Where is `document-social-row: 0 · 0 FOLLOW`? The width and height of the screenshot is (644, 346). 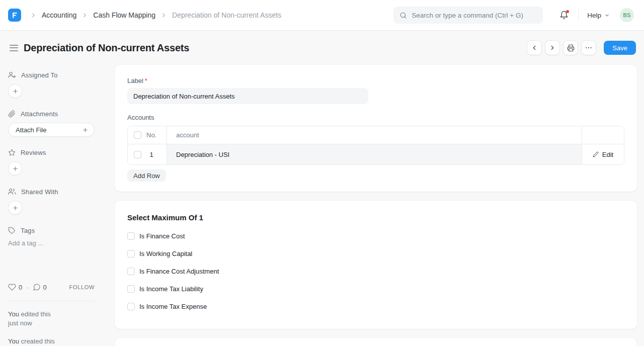 document-social-row: 0 · 0 FOLLOW is located at coordinates (51, 287).